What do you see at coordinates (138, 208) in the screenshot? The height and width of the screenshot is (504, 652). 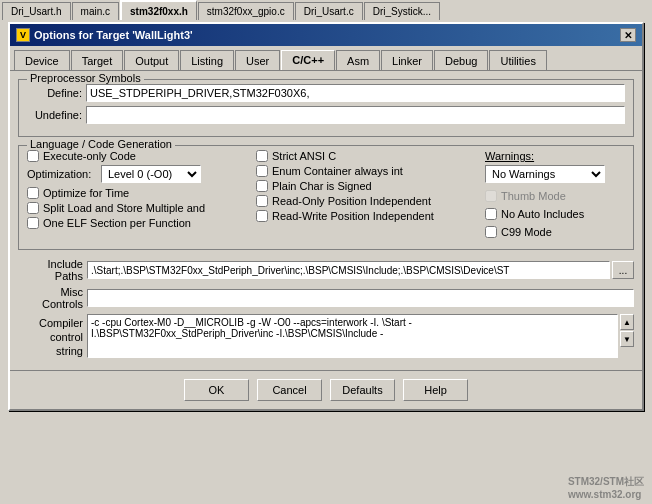 I see `split-load-row: Split Load and Store Multiple and` at bounding box center [138, 208].